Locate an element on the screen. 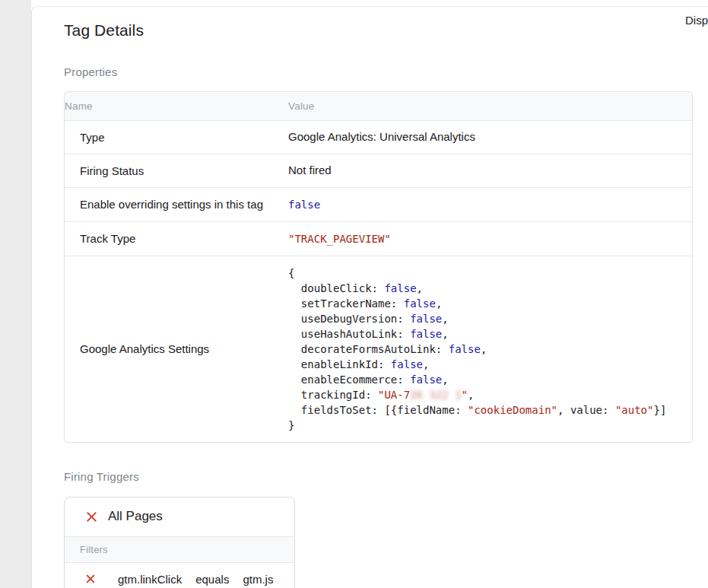 The height and width of the screenshot is (588, 708). property-value-cell: false is located at coordinates (490, 204).